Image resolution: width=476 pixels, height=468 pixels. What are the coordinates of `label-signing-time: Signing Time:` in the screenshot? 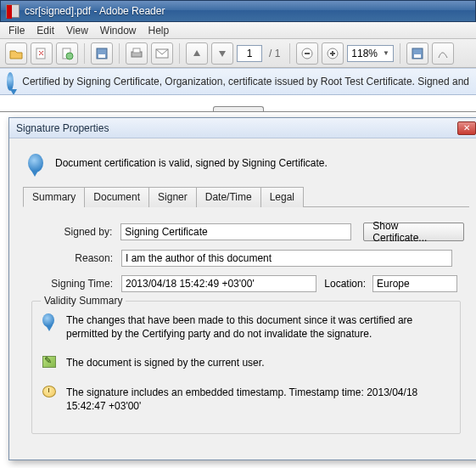 It's located at (75, 284).